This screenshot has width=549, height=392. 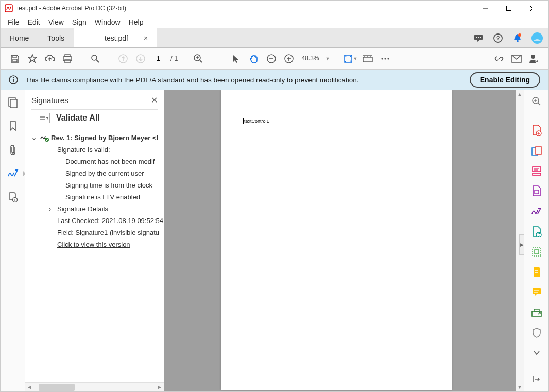 I want to click on zoom-dropdown-icon: ▼, so click(x=328, y=59).